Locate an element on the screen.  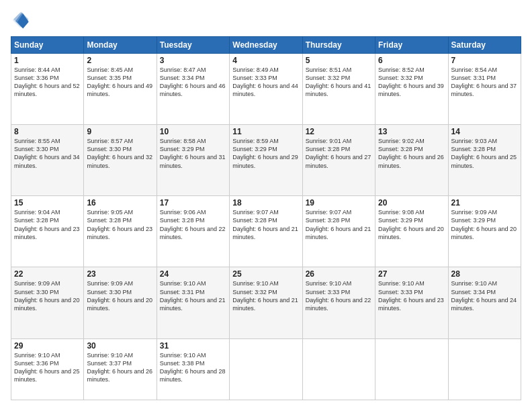
calendar-cell: 12 Sunrise: 9:01 AM Sunset: 3:28 PM Dayl… is located at coordinates (339, 161).